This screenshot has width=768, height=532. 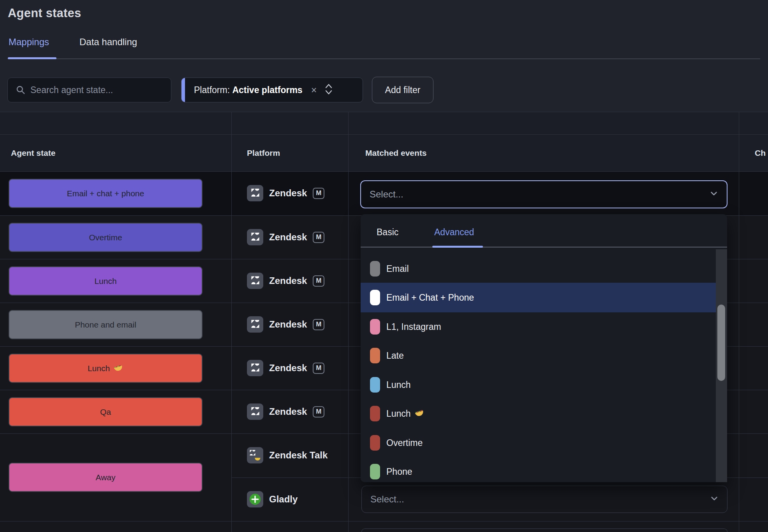 What do you see at coordinates (396, 153) in the screenshot?
I see `column-header-matched-events: Matched events` at bounding box center [396, 153].